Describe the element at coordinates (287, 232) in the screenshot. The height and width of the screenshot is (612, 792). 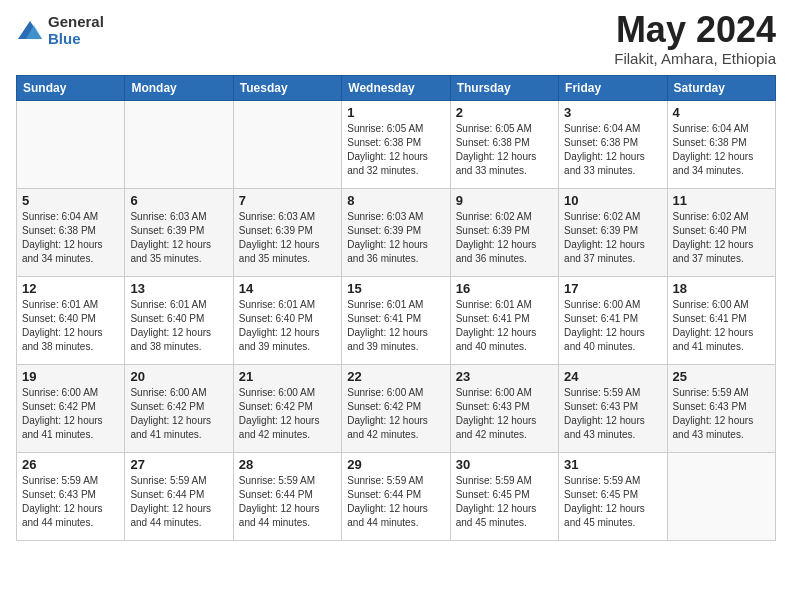
I see `calendar-cell: 7Sunrise: 6:03 AMSunset: 6:39 PMDaylight…` at that location.